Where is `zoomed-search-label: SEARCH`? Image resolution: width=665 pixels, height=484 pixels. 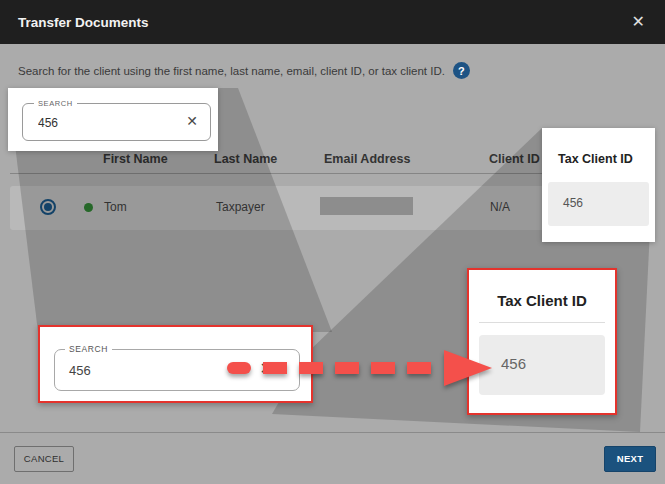 zoomed-search-label: SEARCH is located at coordinates (88, 349).